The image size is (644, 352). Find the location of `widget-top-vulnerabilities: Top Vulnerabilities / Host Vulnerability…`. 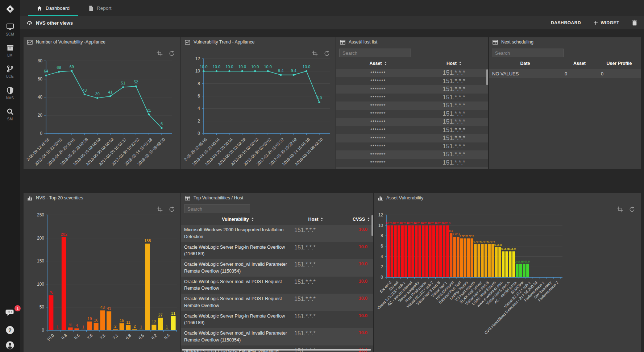

widget-top-vulnerabilities: Top Vulnerabilities / Host Vulnerability… is located at coordinates (277, 273).